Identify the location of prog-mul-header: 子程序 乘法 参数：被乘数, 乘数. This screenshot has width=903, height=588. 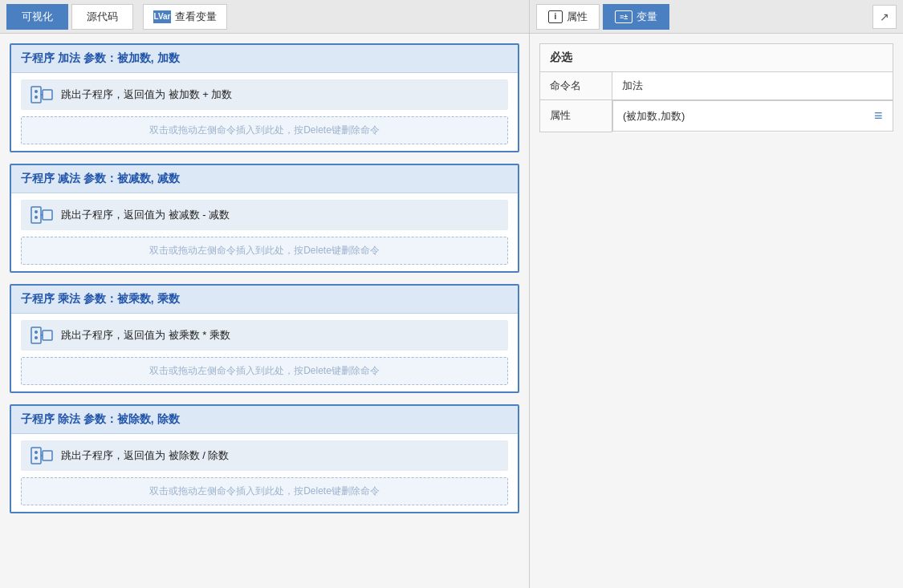
(265, 300).